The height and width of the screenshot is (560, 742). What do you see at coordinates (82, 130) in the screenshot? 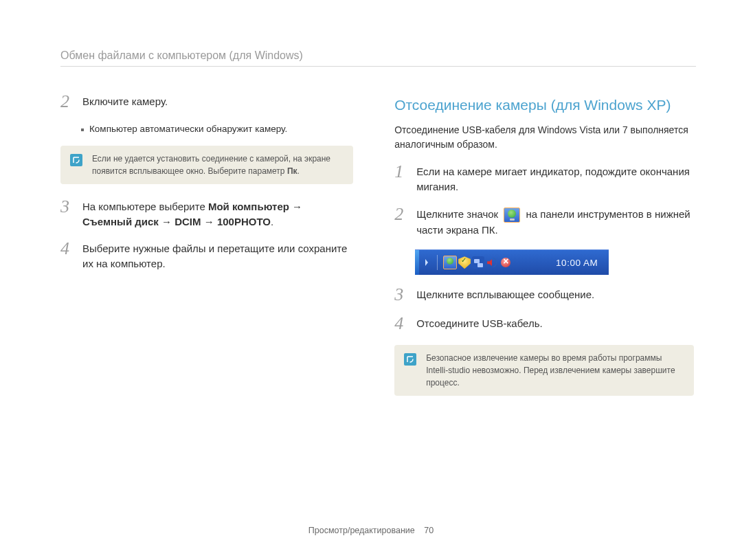
I see `bullet-dot-icon` at bounding box center [82, 130].